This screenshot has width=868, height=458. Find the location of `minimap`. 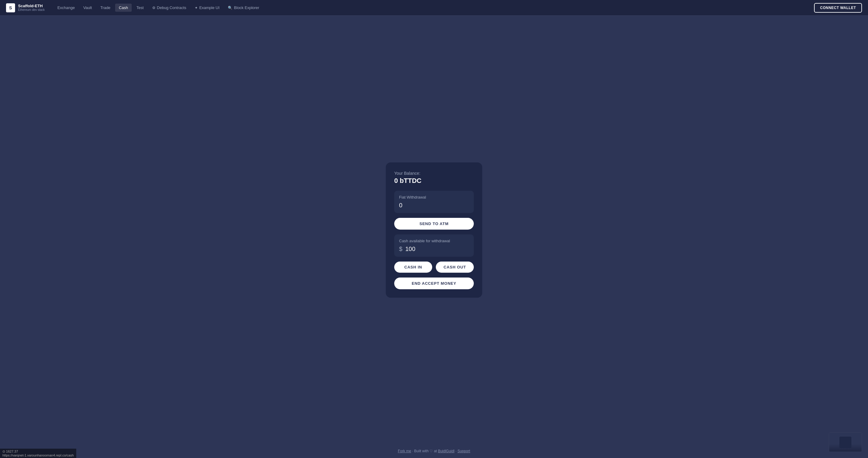

minimap is located at coordinates (845, 442).